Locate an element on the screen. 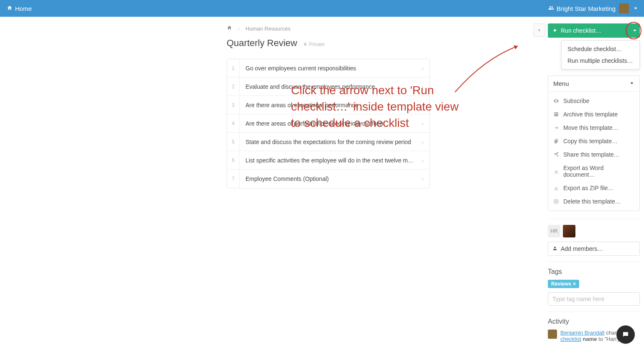 The image size is (644, 353). privacy-label: Private is located at coordinates (317, 44).